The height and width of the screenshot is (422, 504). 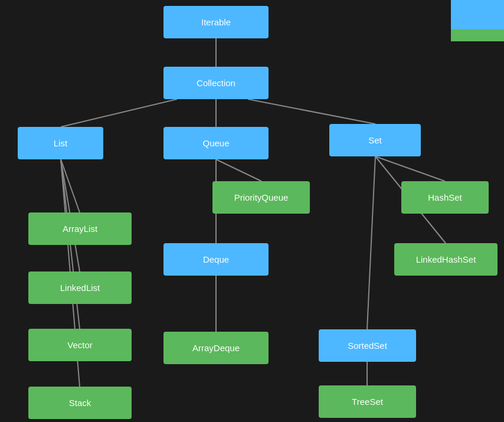 I want to click on node-linkedhashset: LinkedHashSet, so click(x=446, y=260).